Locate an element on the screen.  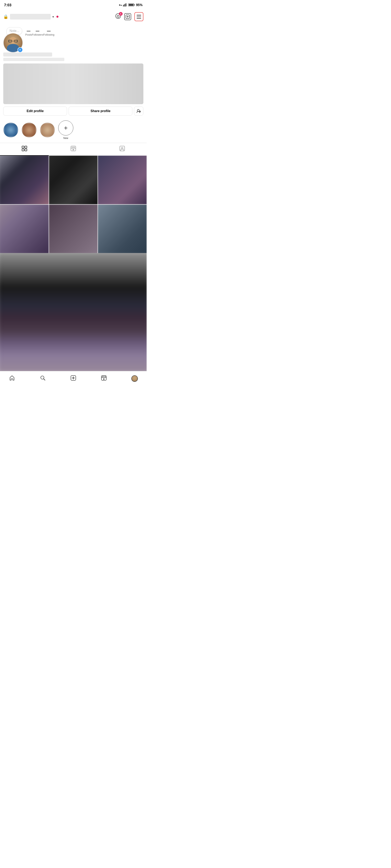
bottom-nav-reels is located at coordinates (104, 379).